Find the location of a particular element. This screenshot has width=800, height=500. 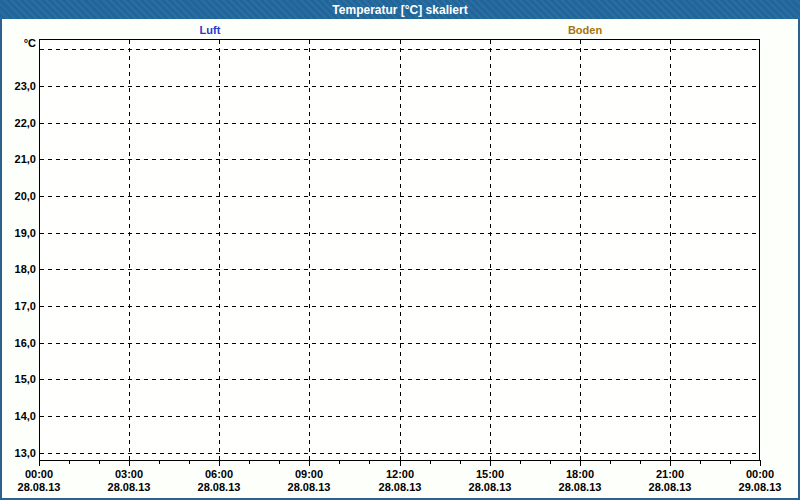

y-tick-label: 19,0 is located at coordinates (18, 233).